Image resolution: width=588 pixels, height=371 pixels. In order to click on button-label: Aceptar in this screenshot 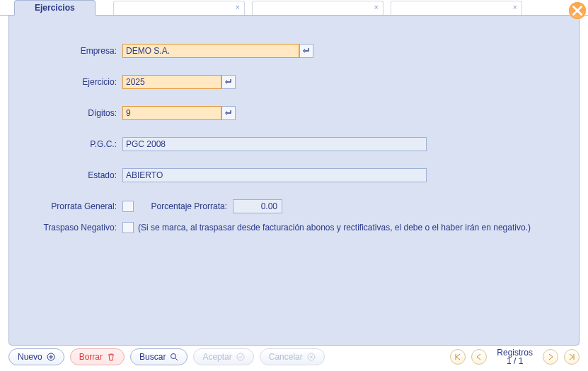, I will do `click(217, 357)`.